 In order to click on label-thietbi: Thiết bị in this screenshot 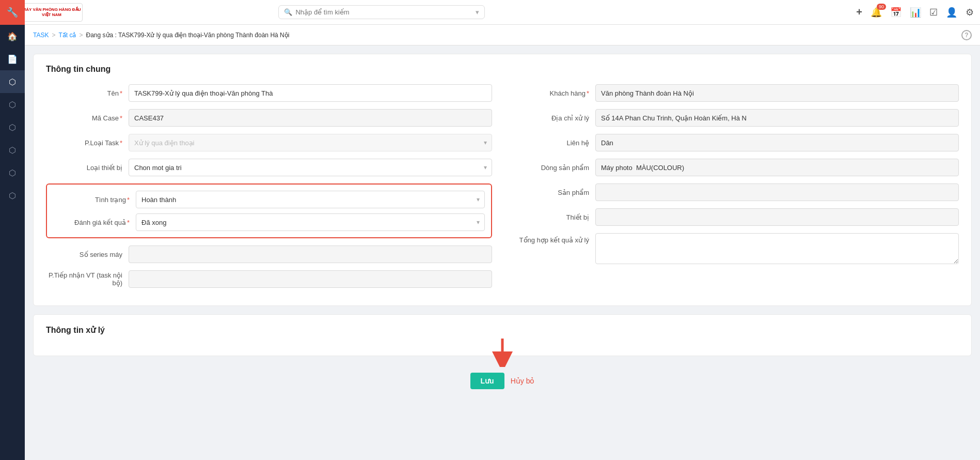, I will do `click(554, 217)`.